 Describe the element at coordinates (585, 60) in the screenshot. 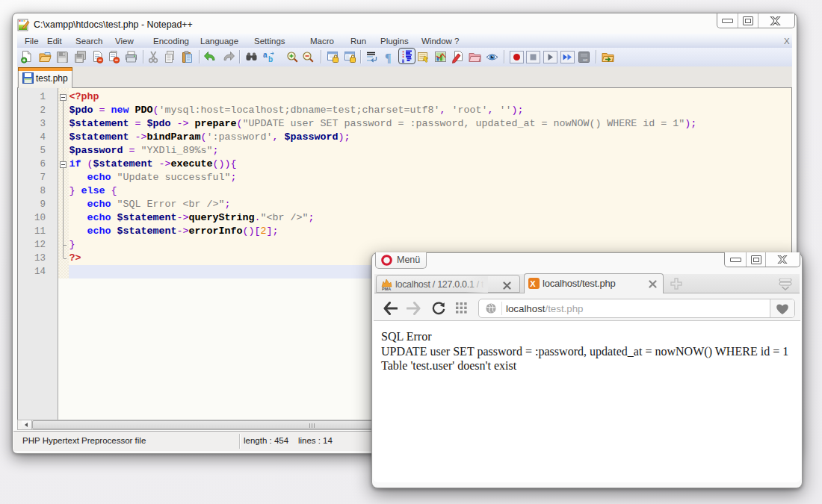

I see `svg-text: uc` at that location.